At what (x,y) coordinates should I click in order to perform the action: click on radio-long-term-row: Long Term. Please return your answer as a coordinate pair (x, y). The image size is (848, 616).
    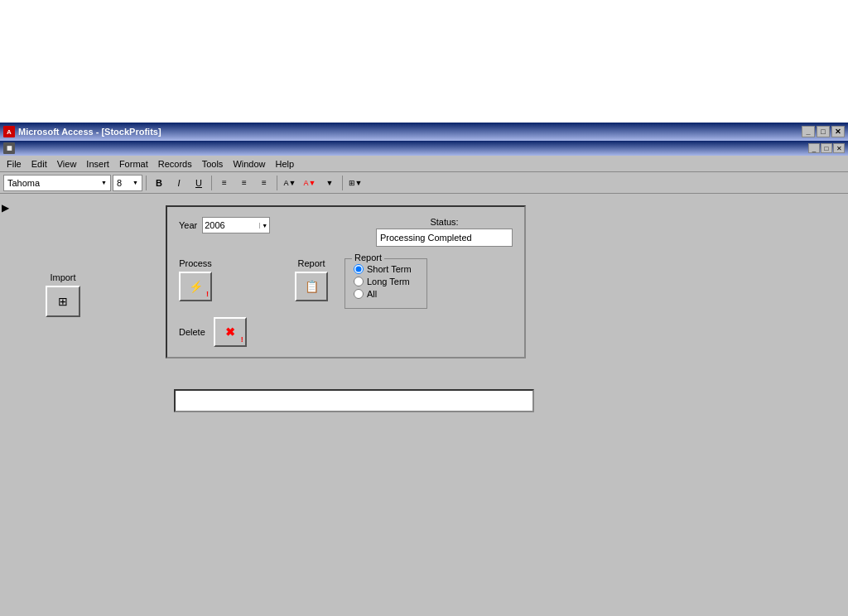
    Looking at the image, I should click on (386, 282).